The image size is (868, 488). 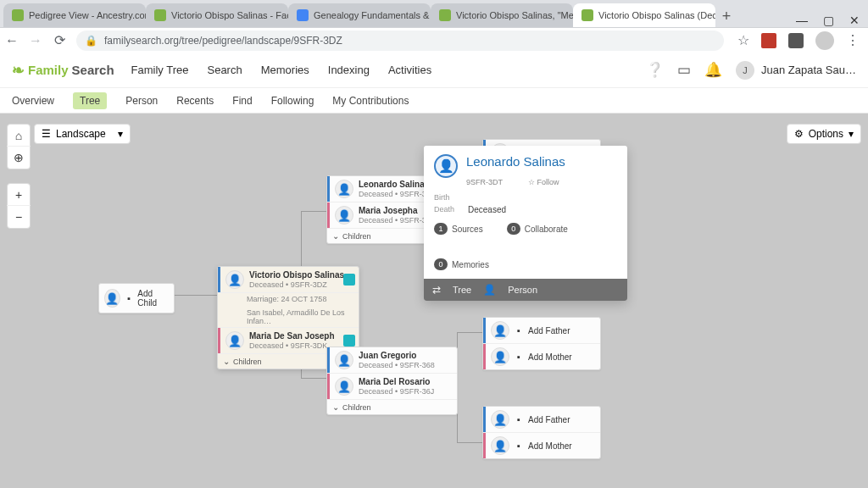 What do you see at coordinates (522, 290) in the screenshot?
I see `pop-person-link: Person` at bounding box center [522, 290].